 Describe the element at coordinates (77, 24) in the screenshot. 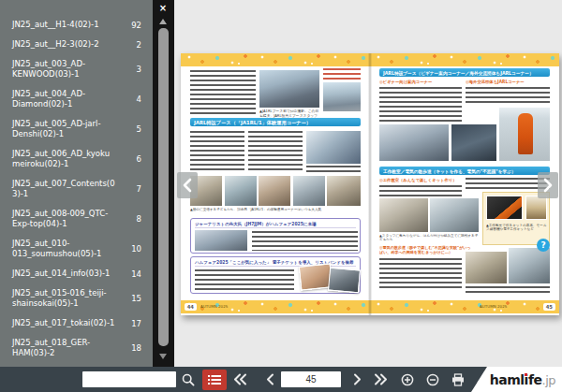

I see `toc-item: JN25_aut__H1-4(02)-1 92` at that location.